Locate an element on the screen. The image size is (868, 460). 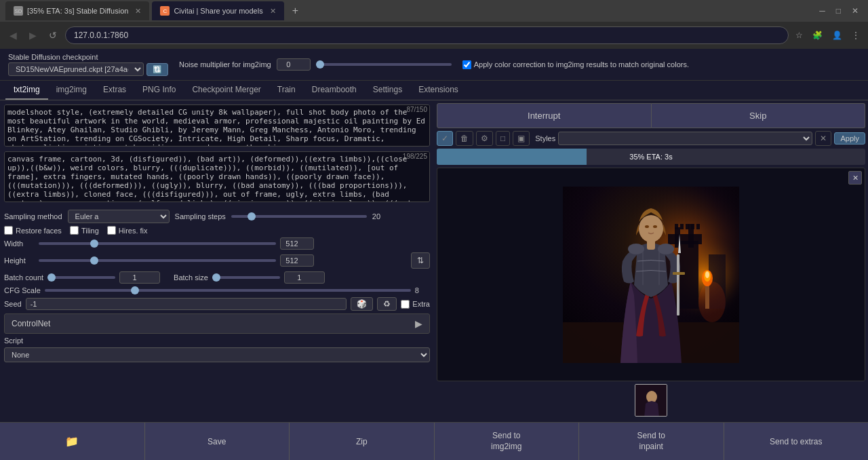
batch-size-slider is located at coordinates (246, 277).